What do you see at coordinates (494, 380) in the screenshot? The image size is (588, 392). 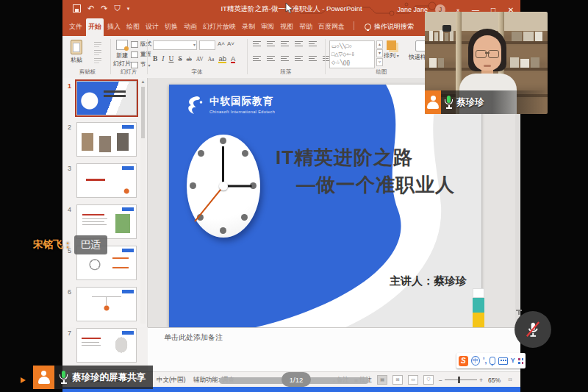 I see `zoom-level: 65%` at bounding box center [494, 380].